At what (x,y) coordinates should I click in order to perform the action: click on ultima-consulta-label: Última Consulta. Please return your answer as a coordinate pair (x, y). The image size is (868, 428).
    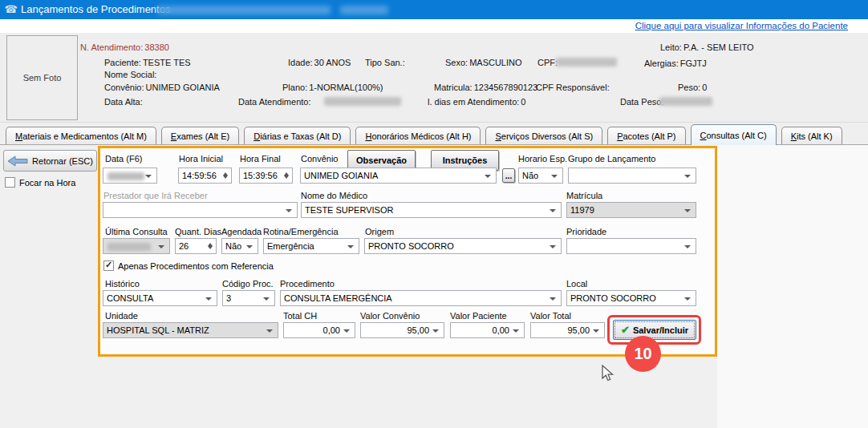
    Looking at the image, I should click on (136, 232).